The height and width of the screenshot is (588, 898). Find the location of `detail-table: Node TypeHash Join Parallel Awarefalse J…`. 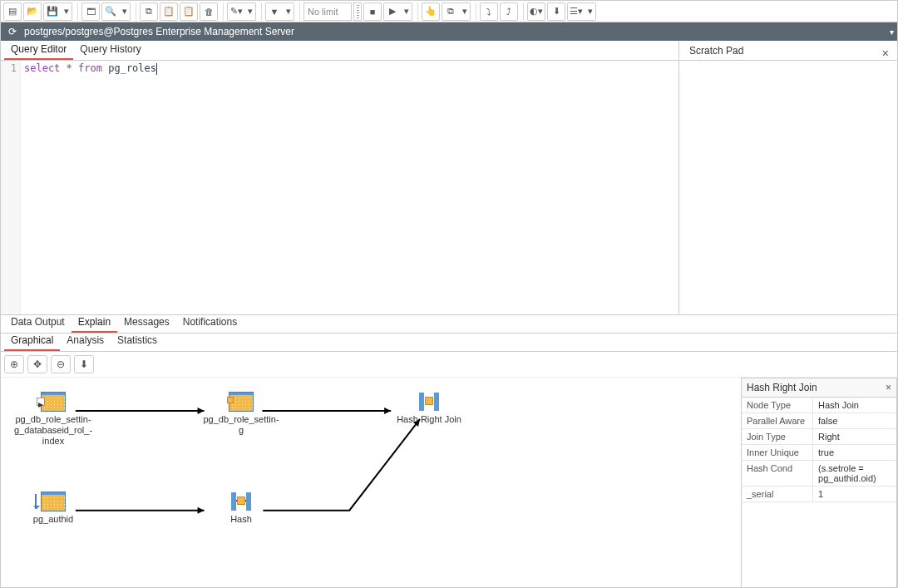

detail-table: Node TypeHash Join Parallel Awarefalse J… is located at coordinates (819, 450).